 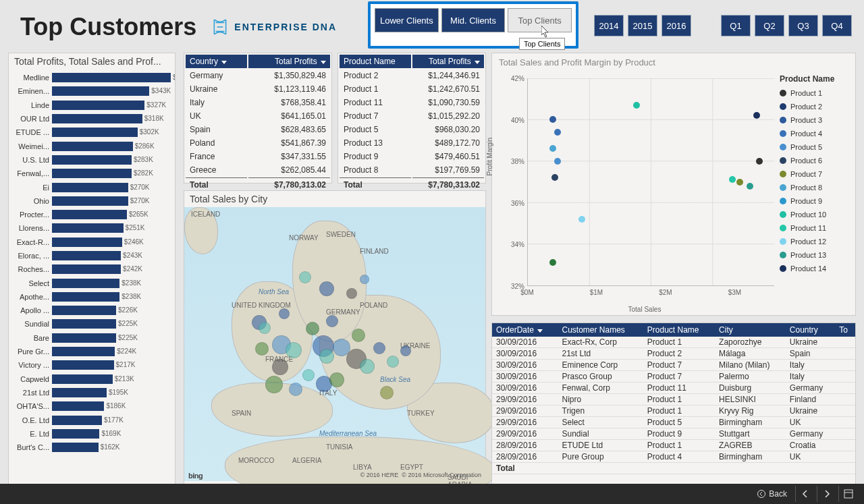 I want to click on col-city: City, so click(x=751, y=330).